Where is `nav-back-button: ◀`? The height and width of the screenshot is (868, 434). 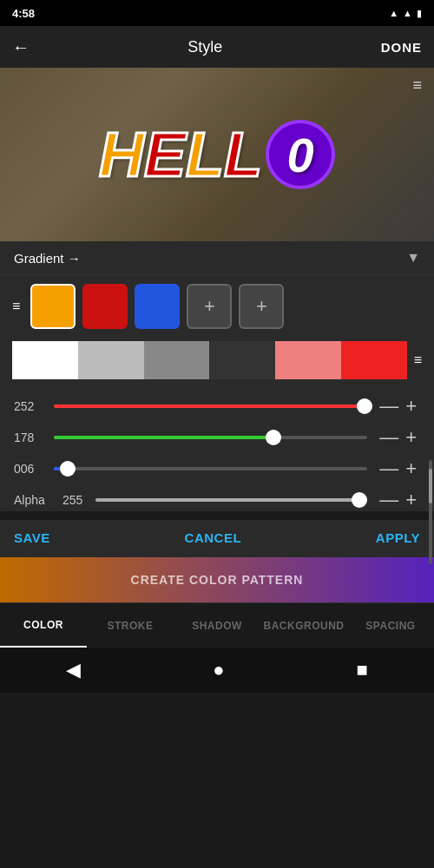 nav-back-button: ◀ is located at coordinates (73, 670).